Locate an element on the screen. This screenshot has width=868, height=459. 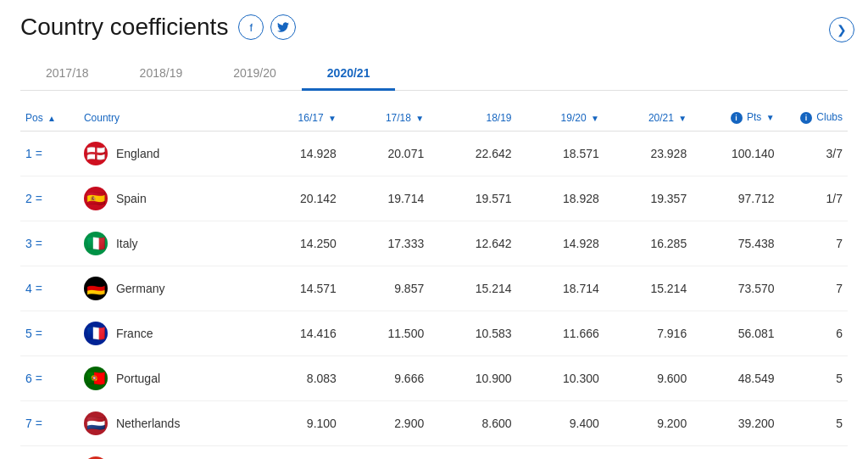
cell-col2-0: 20.071 is located at coordinates (385, 154).